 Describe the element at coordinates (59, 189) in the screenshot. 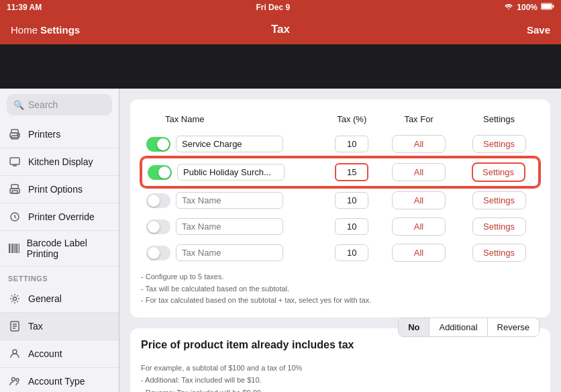

I see `sidebar-item-print-options: Print Options` at that location.